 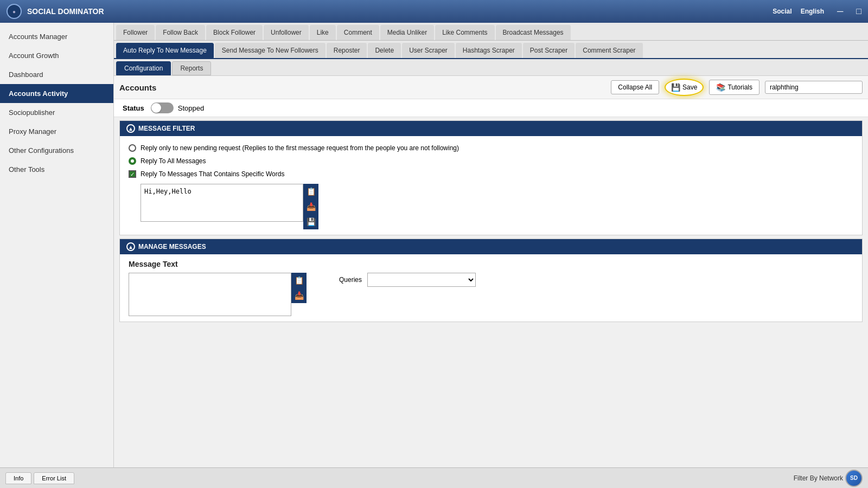 What do you see at coordinates (136, 33) in the screenshot?
I see `tab-follower: Follower` at bounding box center [136, 33].